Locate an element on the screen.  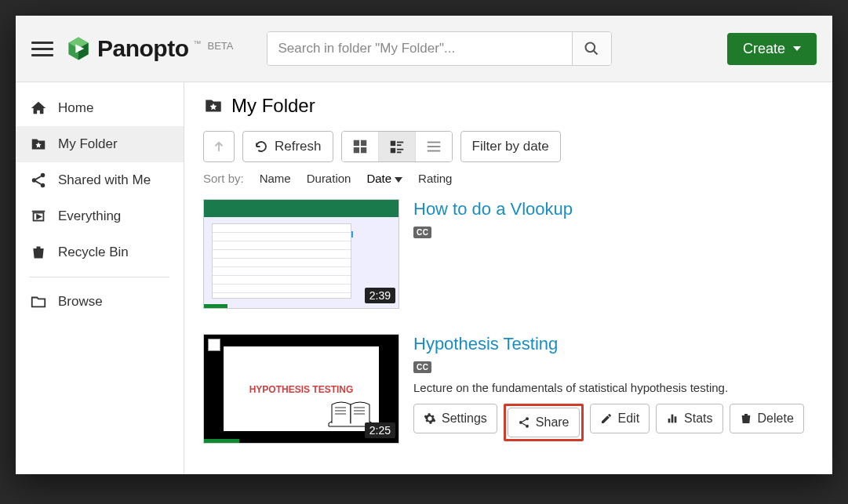
sort-option-date: Date is located at coordinates (384, 179).